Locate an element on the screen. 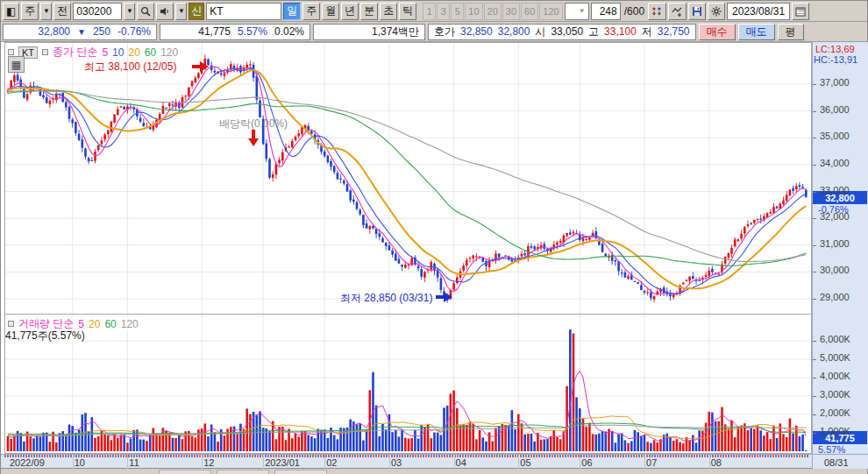 Image resolution: width=868 pixels, height=474 pixels. price-axis-label: 34,000 is located at coordinates (835, 163).